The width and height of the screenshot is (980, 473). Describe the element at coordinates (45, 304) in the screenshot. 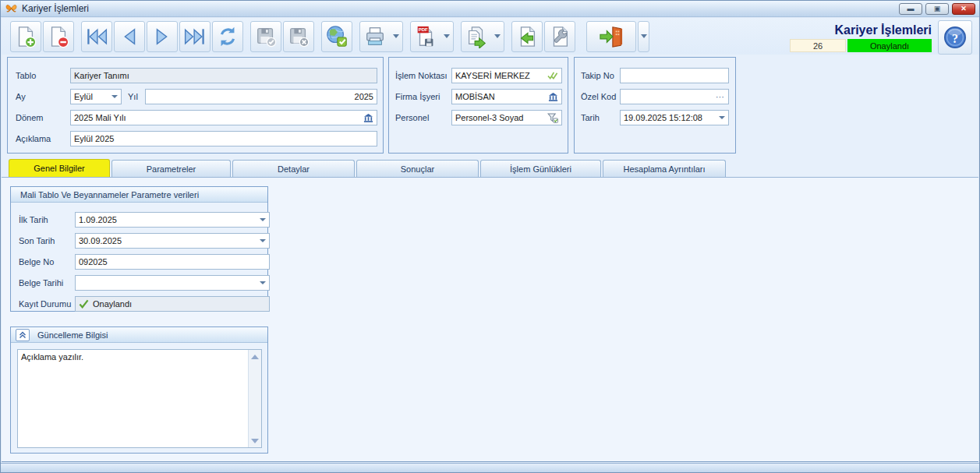

I see `kayit-durumu-label: Kayıt Durumu` at that location.